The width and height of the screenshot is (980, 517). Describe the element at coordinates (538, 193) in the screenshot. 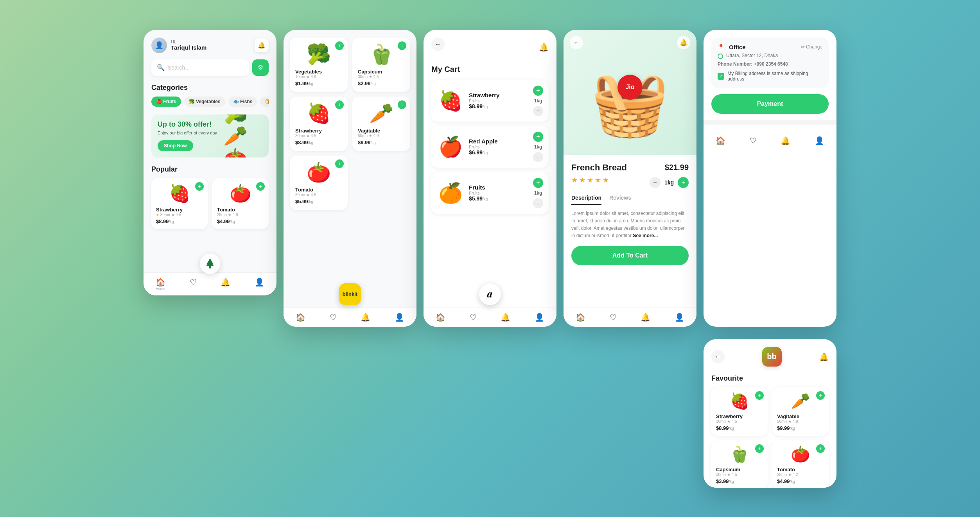

I see `fruits-qty: 1kg` at that location.